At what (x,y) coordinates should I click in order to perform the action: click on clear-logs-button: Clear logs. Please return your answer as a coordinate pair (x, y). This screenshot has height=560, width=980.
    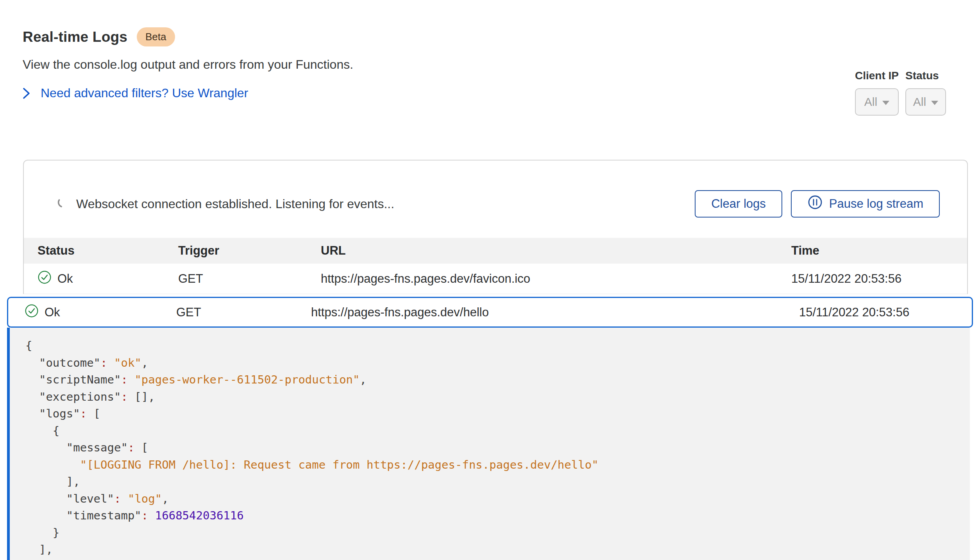
    Looking at the image, I should click on (739, 204).